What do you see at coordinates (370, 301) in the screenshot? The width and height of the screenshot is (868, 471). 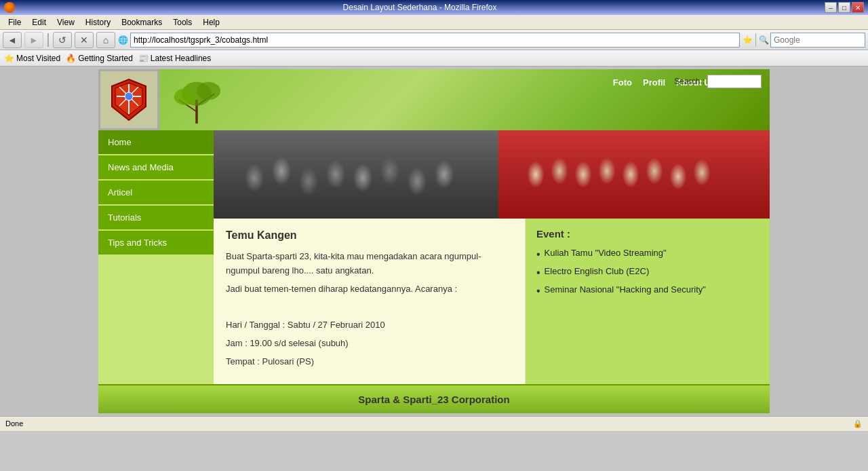 I see `content-article: Temu Kangen Buat Sparta-sparti 23, kita-…` at bounding box center [370, 301].